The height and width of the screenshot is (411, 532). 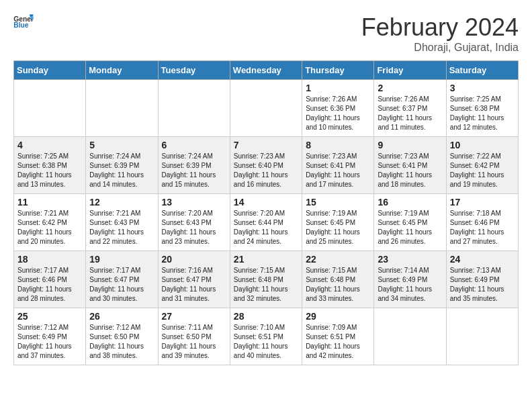 I want to click on day-info: Sunrise: 7:15 AM Sunset: 6:48 PM Dayligh…, so click(x=338, y=285).